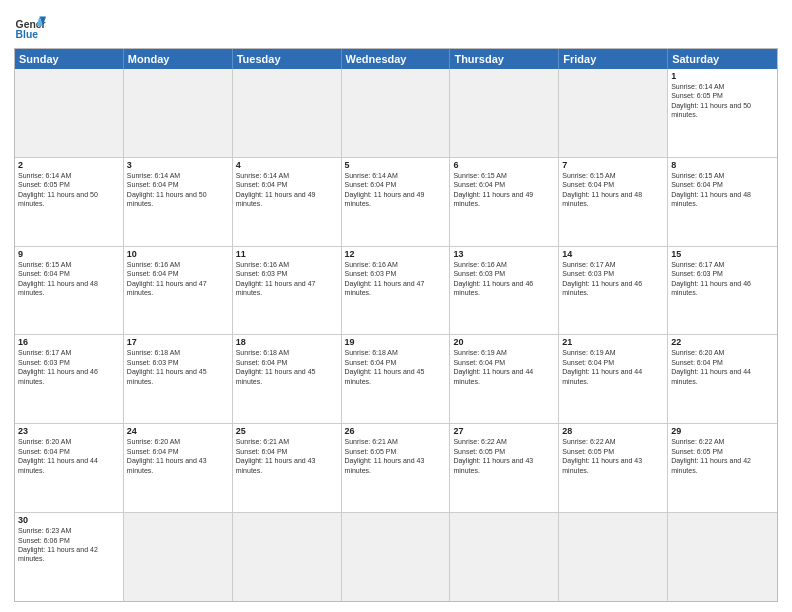  I want to click on day-number: 18, so click(287, 342).